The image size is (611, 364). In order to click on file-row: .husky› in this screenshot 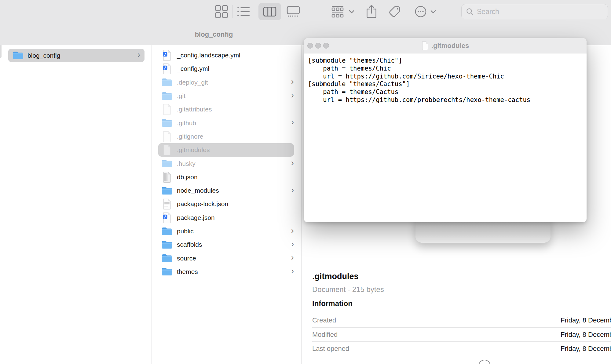, I will do `click(227, 163)`.